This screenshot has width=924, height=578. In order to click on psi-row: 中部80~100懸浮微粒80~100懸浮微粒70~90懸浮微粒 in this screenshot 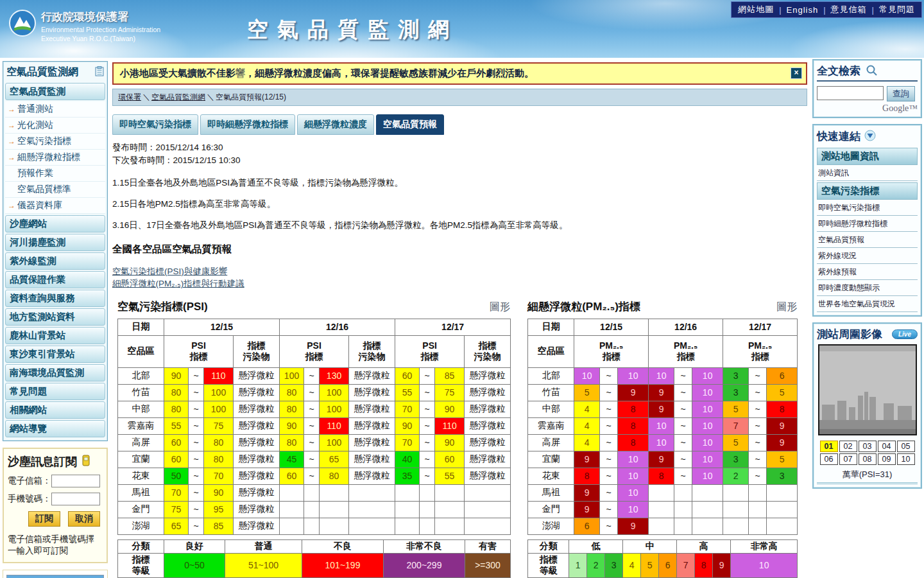, I will do `click(314, 409)`.